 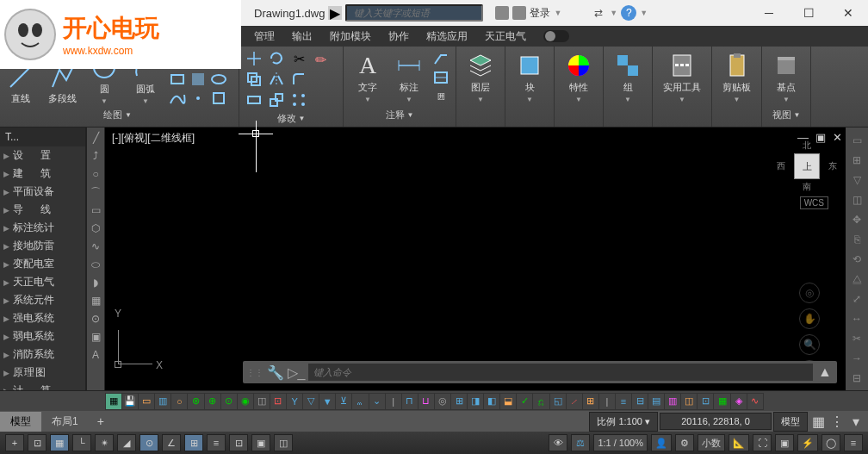 I want to click on ellipse-icon, so click(x=219, y=79).